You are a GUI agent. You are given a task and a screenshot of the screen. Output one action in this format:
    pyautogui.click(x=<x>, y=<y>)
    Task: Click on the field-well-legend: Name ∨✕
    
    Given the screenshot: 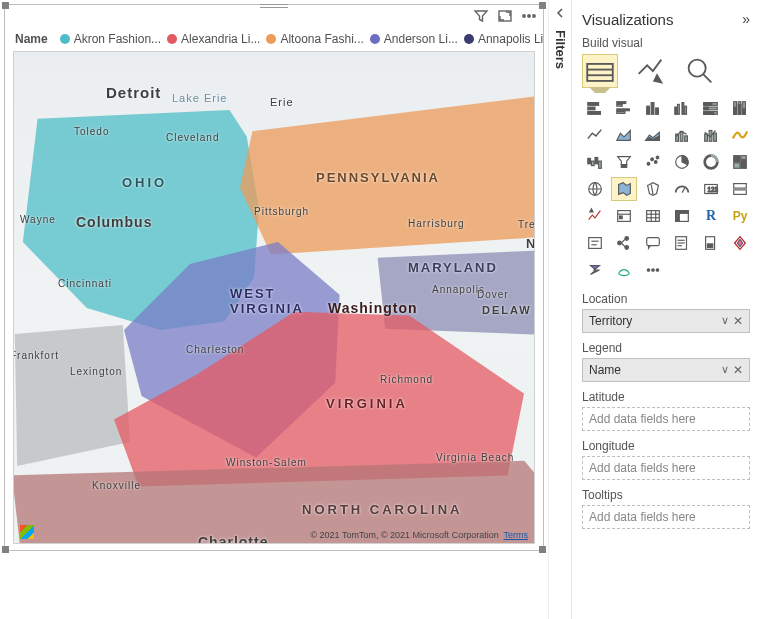 What is the action you would take?
    pyautogui.click(x=666, y=370)
    